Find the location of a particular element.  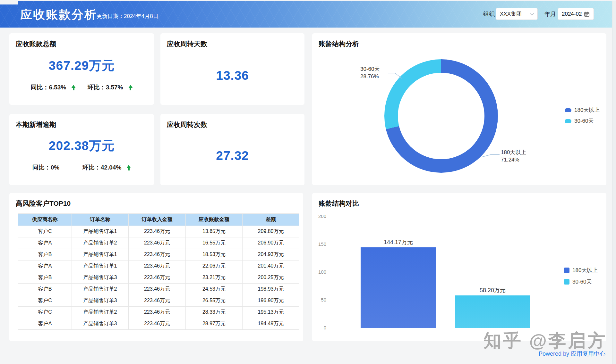

bar-legend: 180天以上 30-60天 is located at coordinates (581, 276).